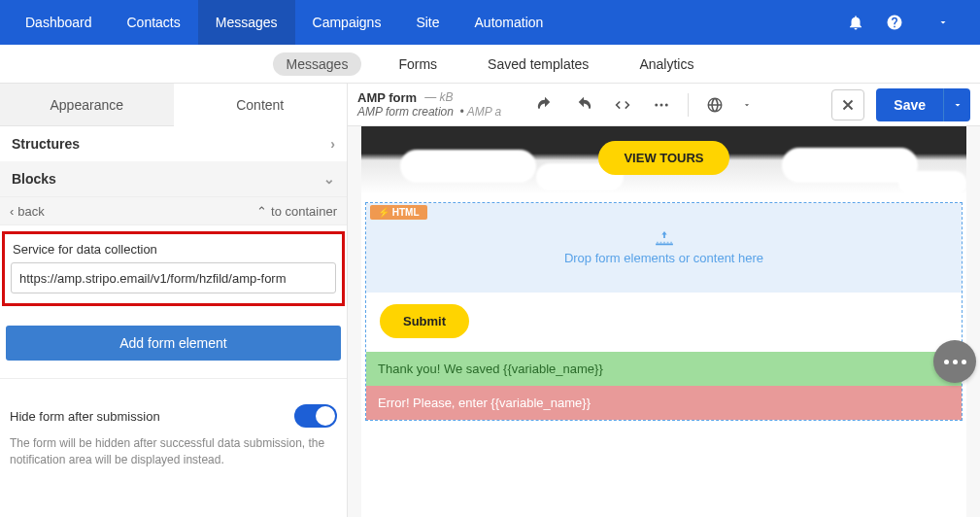  I want to click on html-badge: ⚡ HTML, so click(398, 212).